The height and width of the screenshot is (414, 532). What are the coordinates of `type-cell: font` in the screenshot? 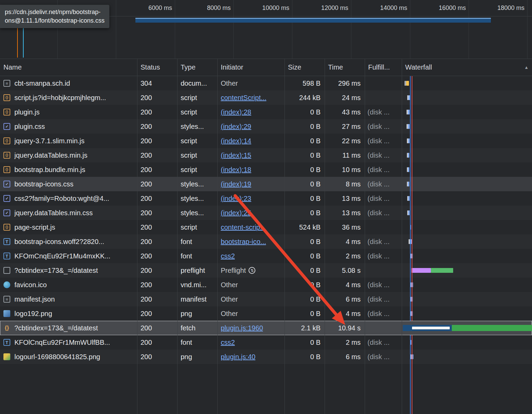 It's located at (197, 342).